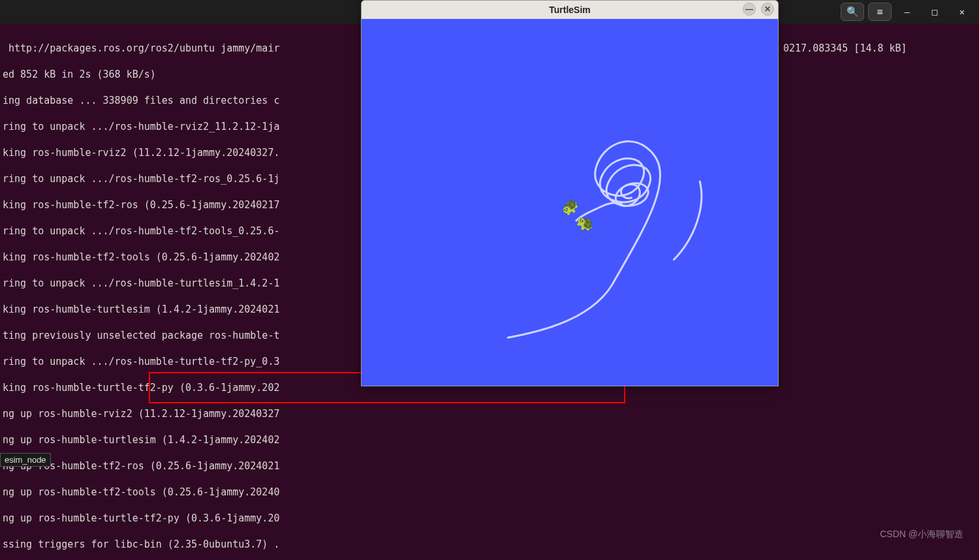  What do you see at coordinates (749, 9) in the screenshot?
I see `minimize-icon: —` at bounding box center [749, 9].